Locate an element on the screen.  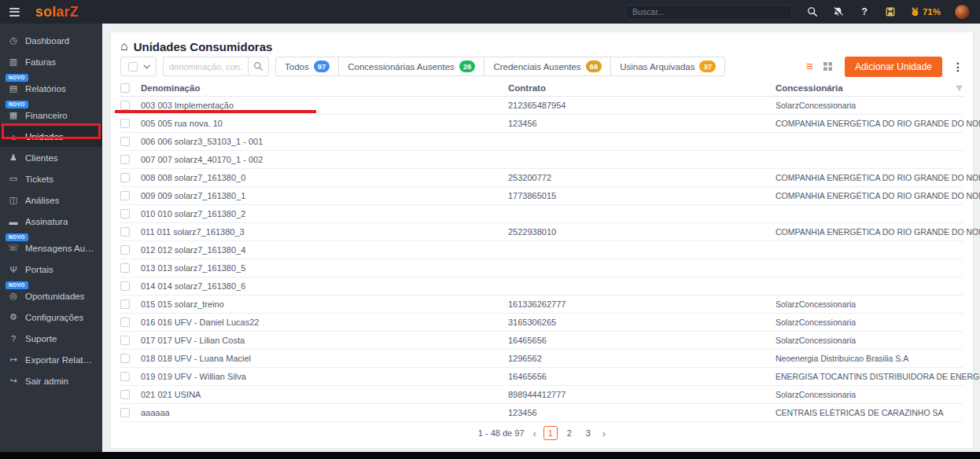
menu-hamburger-icon is located at coordinates (14, 13).